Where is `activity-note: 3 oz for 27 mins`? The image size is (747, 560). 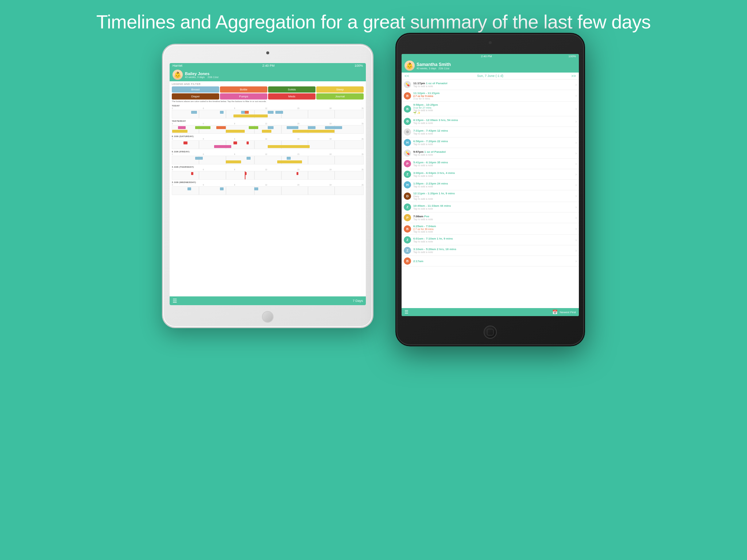
activity-note: 3 oz for 27 mins is located at coordinates (493, 108).